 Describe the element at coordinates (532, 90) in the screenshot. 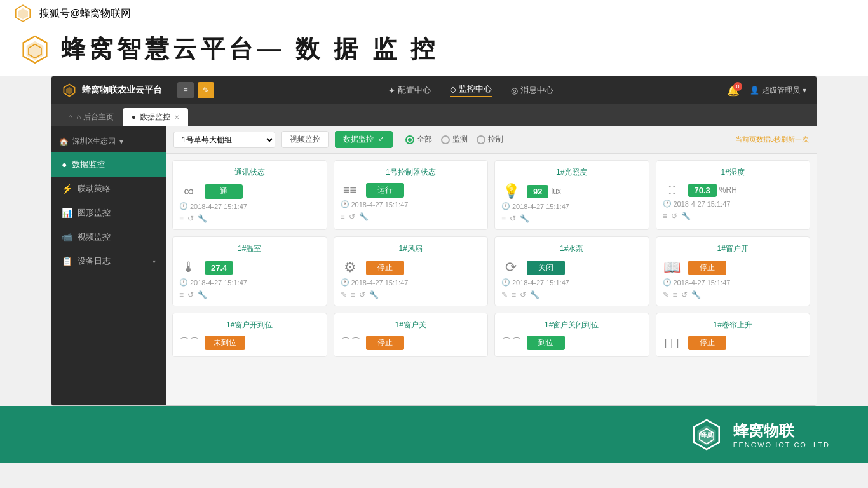

I see `nav-item-message: ◎ 消息中心` at that location.